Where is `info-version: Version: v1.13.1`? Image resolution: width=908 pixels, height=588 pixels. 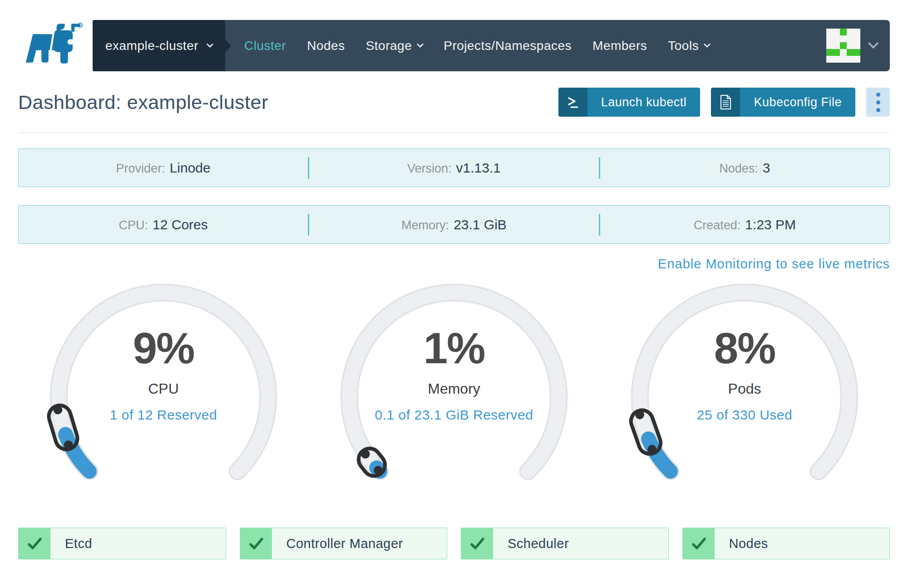 info-version: Version: v1.13.1 is located at coordinates (454, 168).